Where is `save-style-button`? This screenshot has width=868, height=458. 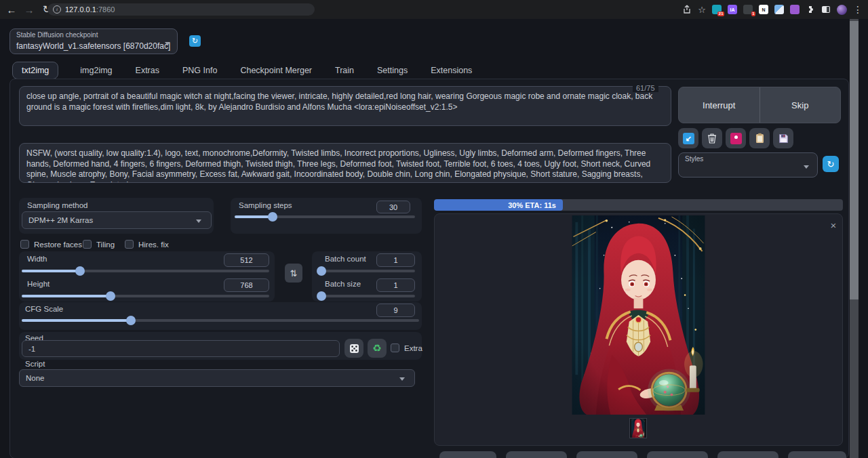
save-style-button is located at coordinates (783, 138).